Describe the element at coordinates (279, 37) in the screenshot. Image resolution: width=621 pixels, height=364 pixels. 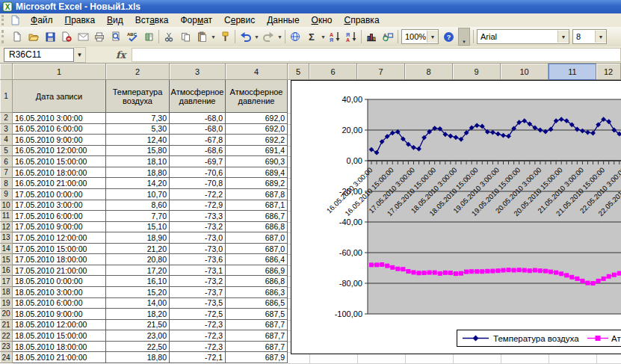
I see `redo-dropdown-icon: ▼` at that location.